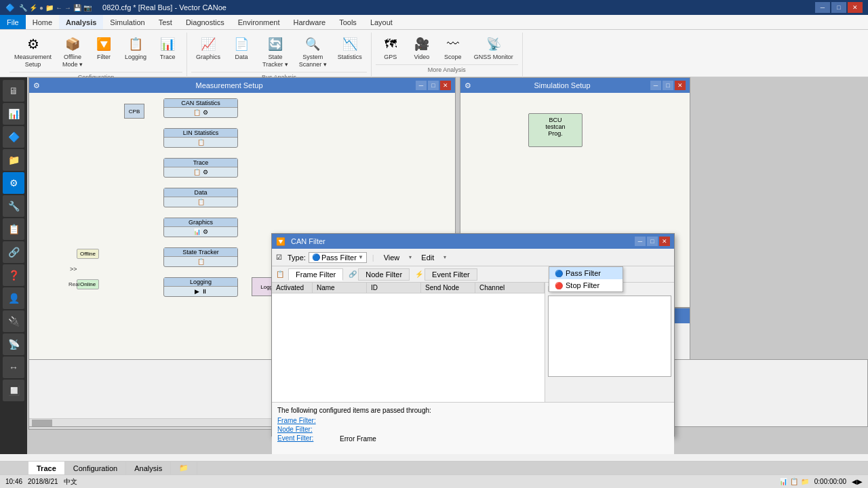  I want to click on can-statistics-box: CAN Statistics 📋⚙, so click(201, 108).